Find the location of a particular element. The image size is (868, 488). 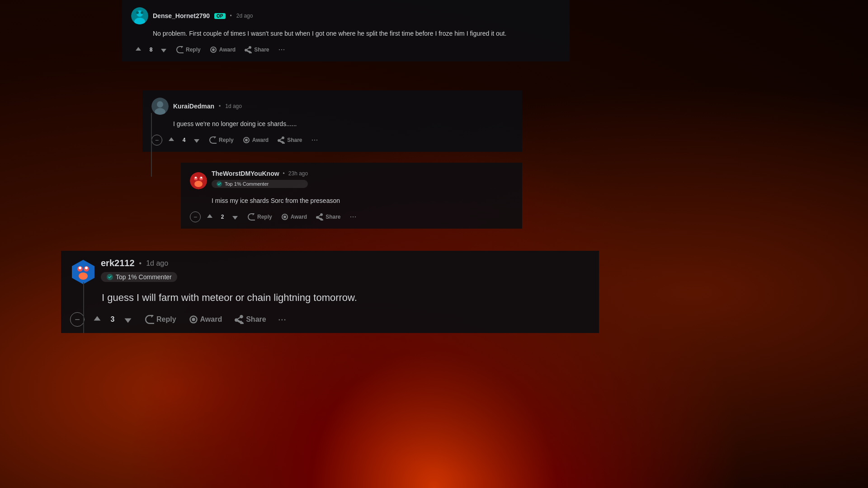

comment-2: KuraiDedman • 1d ago I guess we're no lo… is located at coordinates (332, 121).